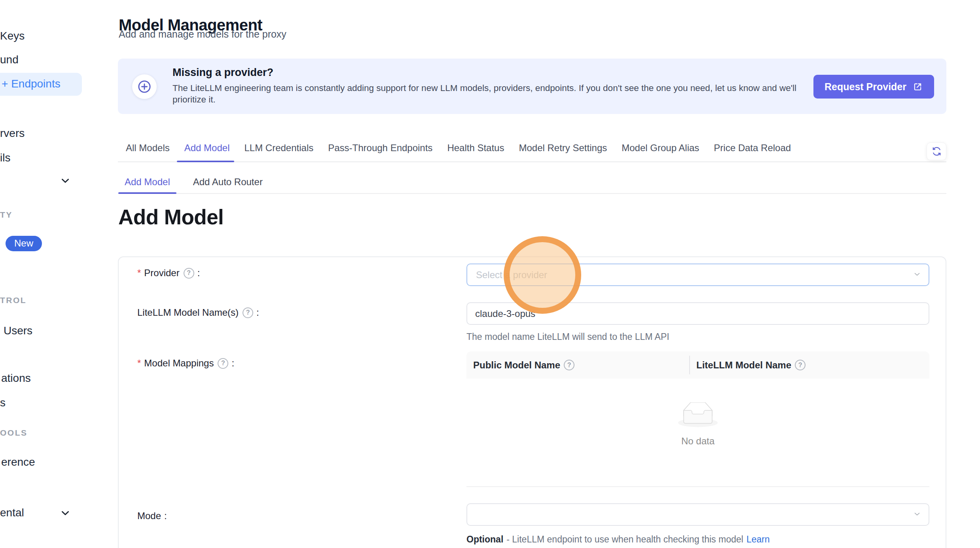 The width and height of the screenshot is (980, 548). I want to click on external-link-icon, so click(918, 87).